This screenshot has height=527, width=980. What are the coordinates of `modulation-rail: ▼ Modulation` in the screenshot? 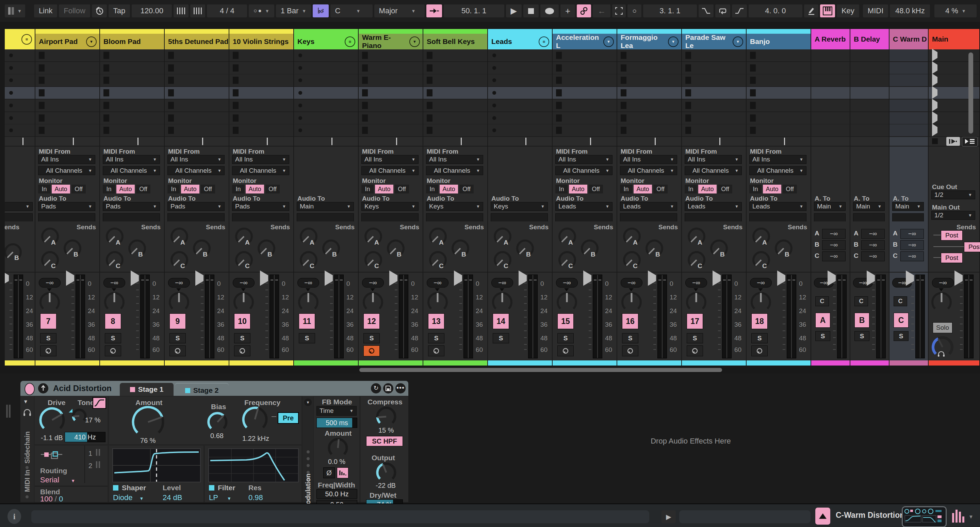 It's located at (308, 449).